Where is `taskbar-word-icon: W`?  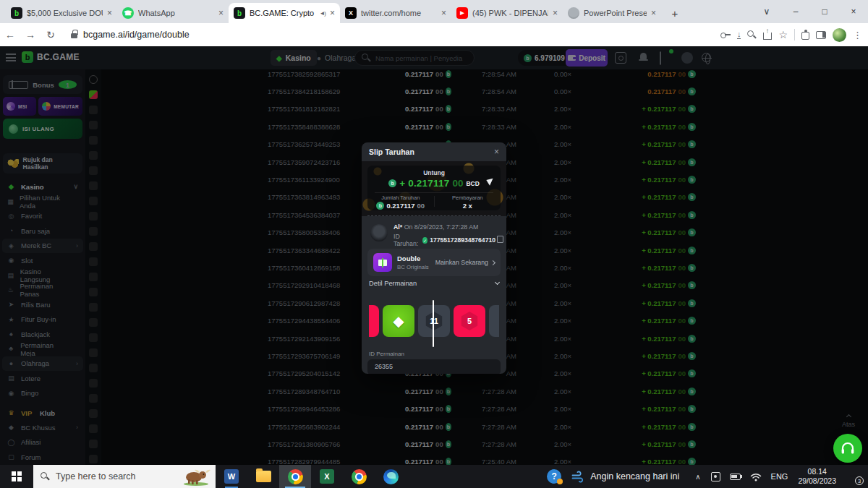 taskbar-word-icon: W is located at coordinates (231, 476).